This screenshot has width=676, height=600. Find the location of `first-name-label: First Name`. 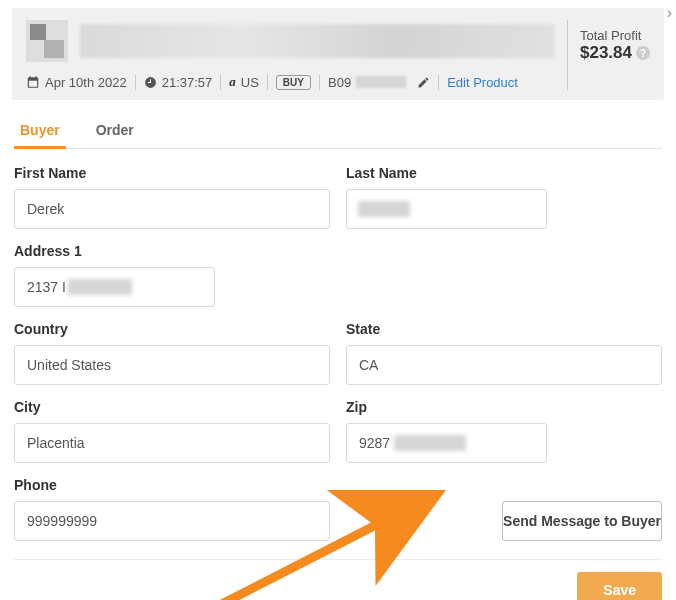

first-name-label: First Name is located at coordinates (172, 173).